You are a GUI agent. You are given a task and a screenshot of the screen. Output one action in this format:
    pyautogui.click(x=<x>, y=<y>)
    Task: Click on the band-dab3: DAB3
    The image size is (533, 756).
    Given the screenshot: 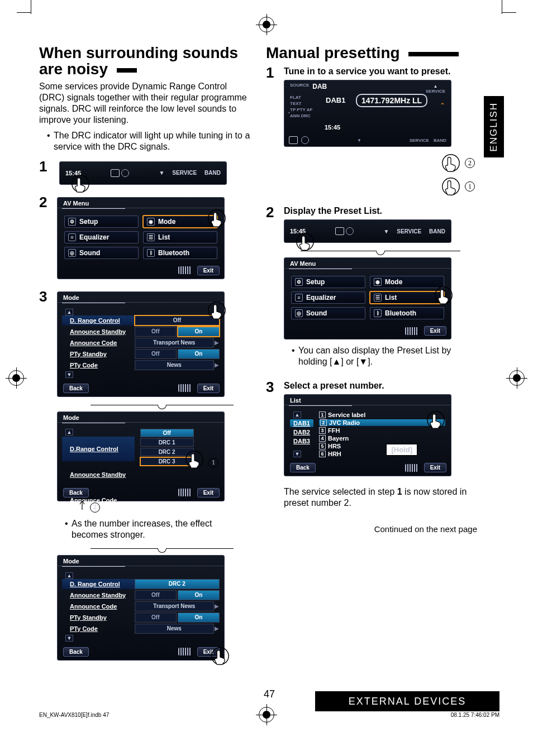 What is the action you would take?
    pyautogui.click(x=302, y=441)
    